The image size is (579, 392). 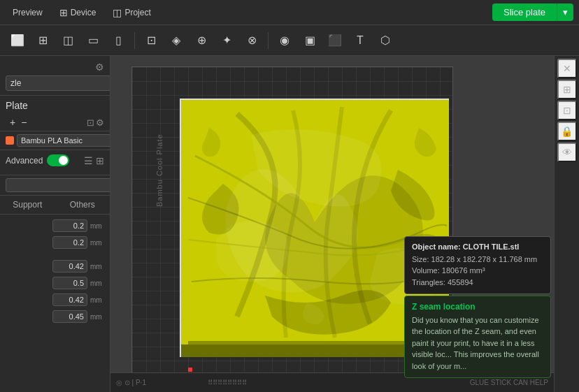 What do you see at coordinates (567, 131) in the screenshot?
I see `vp-lock-button: 🔒` at bounding box center [567, 131].